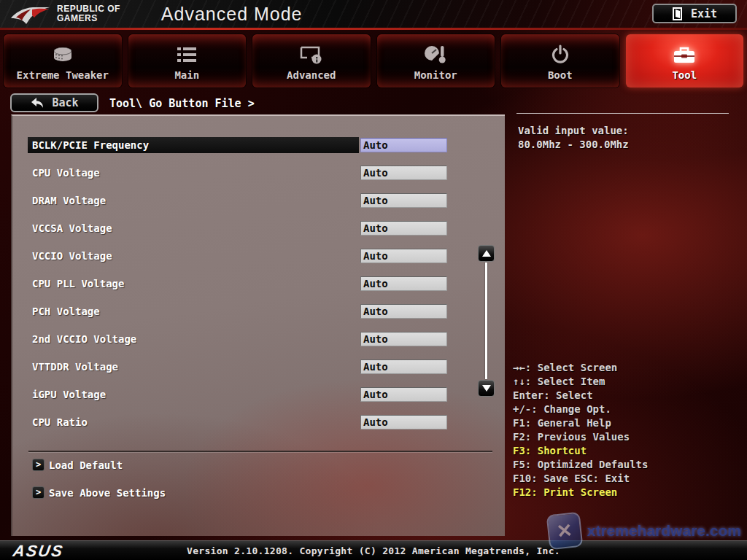  I want to click on setting-label: CPU Ratio, so click(60, 422).